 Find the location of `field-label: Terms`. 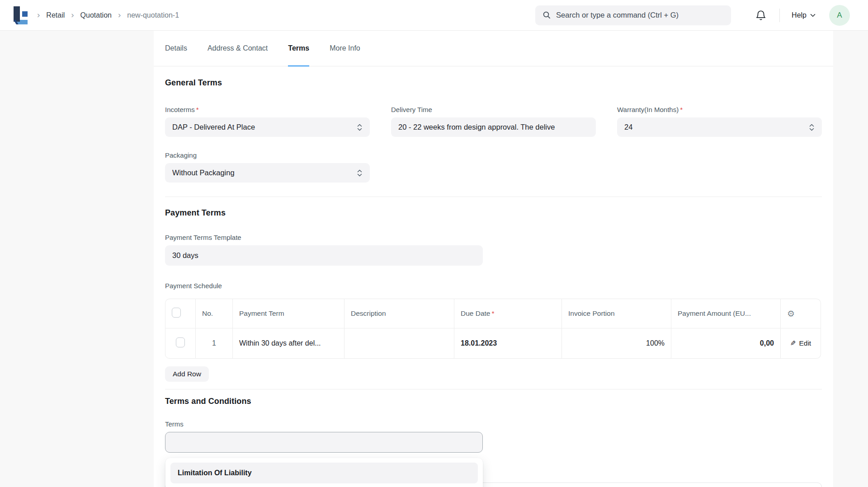

field-label: Terms is located at coordinates (175, 424).